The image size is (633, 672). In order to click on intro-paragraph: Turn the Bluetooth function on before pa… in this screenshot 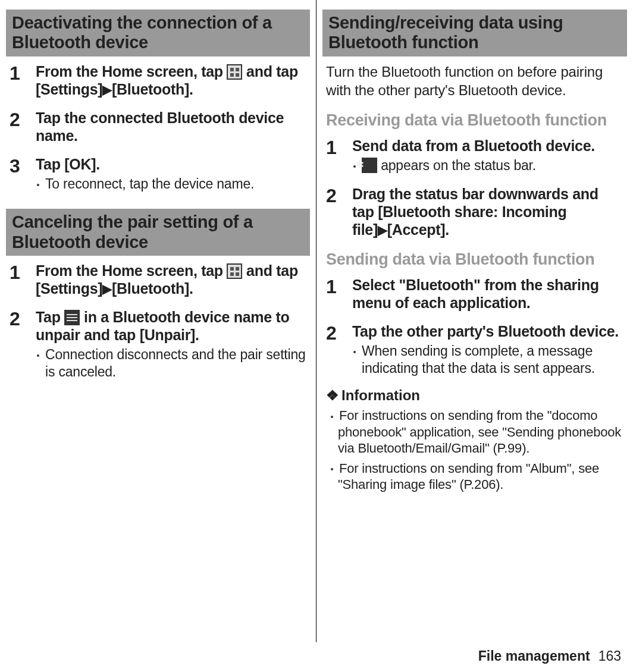, I will do `click(475, 81)`.